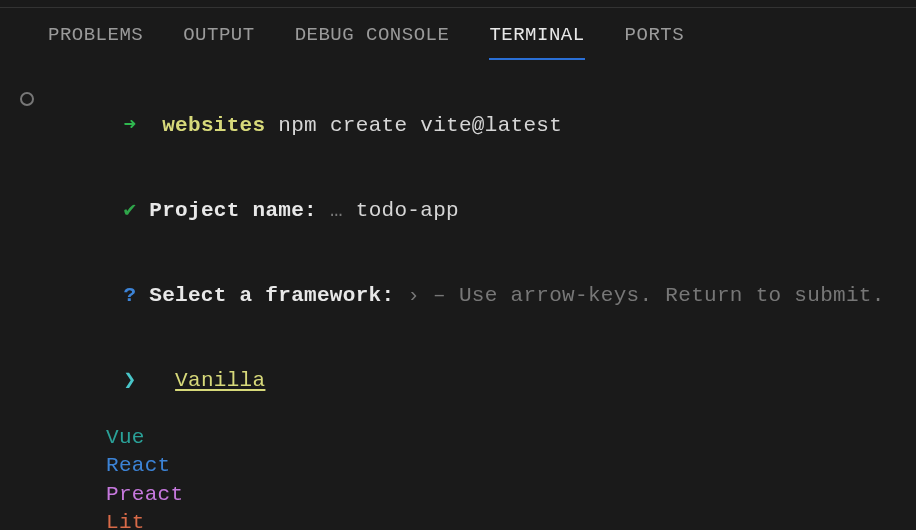 The width and height of the screenshot is (916, 530). Describe the element at coordinates (372, 42) in the screenshot. I see `tab-debug-console: DEBUG CONSOLE` at that location.